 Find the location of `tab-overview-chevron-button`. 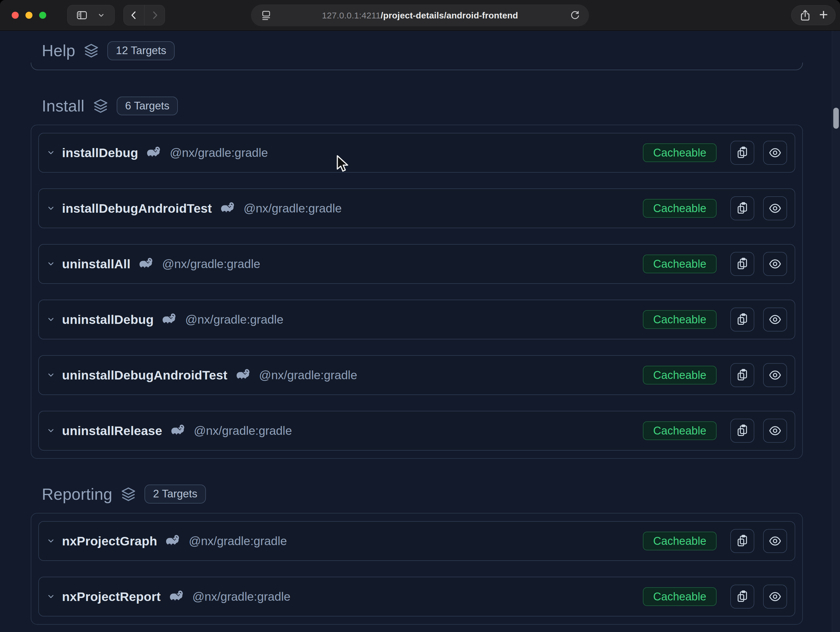

tab-overview-chevron-button is located at coordinates (101, 15).